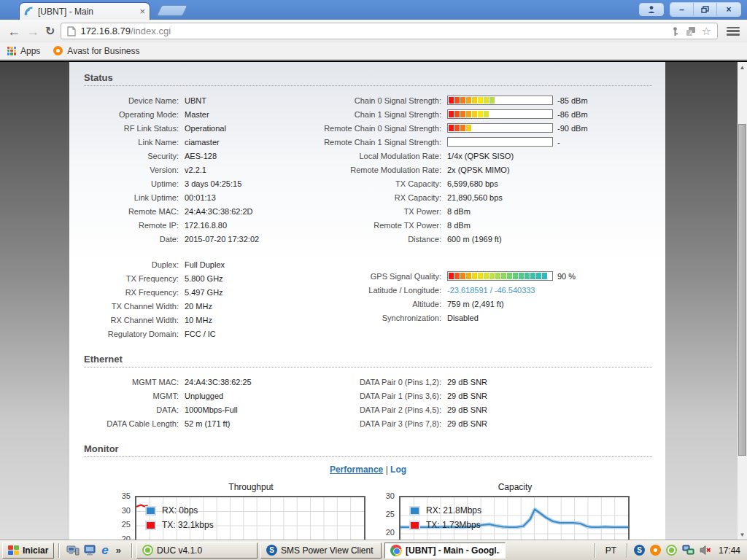 This screenshot has height=560, width=747. Describe the element at coordinates (321, 551) in the screenshot. I see `task-button-sms: S SMS Power View Client` at that location.